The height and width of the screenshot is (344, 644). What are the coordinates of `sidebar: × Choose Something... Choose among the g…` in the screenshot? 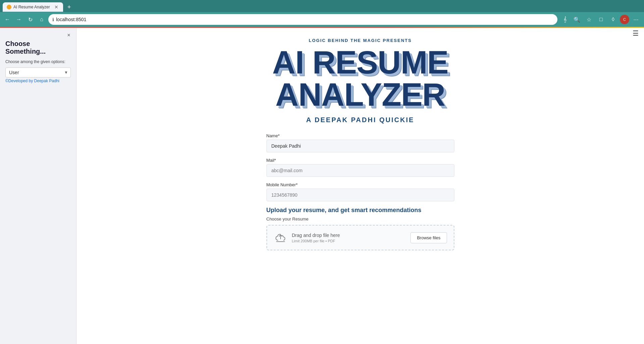 It's located at (38, 186).